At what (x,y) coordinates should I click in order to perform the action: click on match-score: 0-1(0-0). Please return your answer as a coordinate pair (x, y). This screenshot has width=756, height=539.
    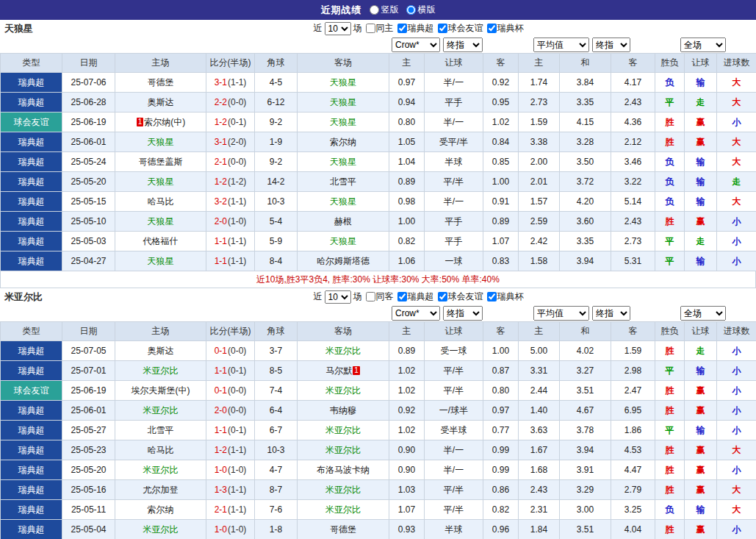
    Looking at the image, I should click on (231, 351).